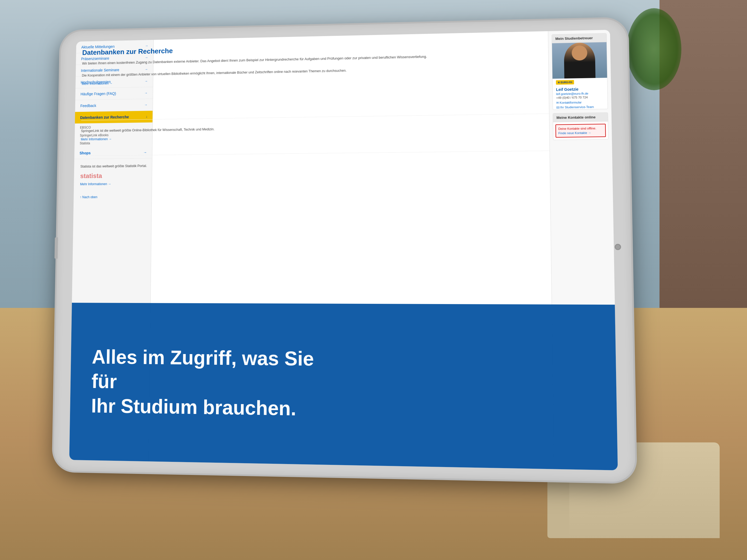 The image size is (747, 560). What do you see at coordinates (581, 133) in the screenshot?
I see `contact-find-link: Finde neue Kontakte →` at bounding box center [581, 133].